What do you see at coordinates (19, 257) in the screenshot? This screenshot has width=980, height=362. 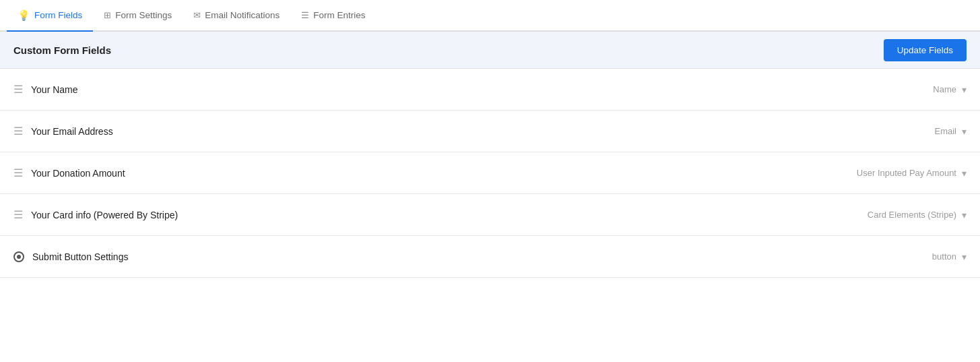 I see `radio-icon` at bounding box center [19, 257].